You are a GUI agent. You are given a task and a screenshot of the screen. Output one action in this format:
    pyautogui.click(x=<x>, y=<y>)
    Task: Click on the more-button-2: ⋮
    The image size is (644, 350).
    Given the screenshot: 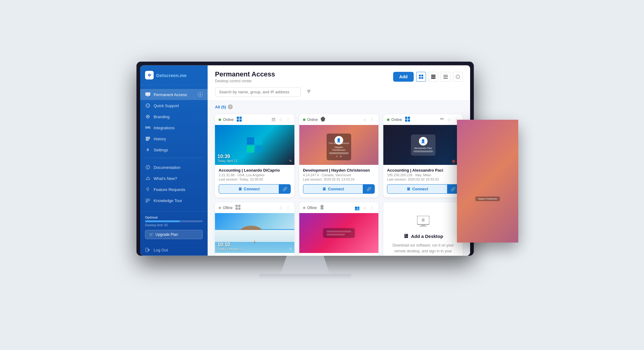 What is the action you would take?
    pyautogui.click(x=372, y=119)
    